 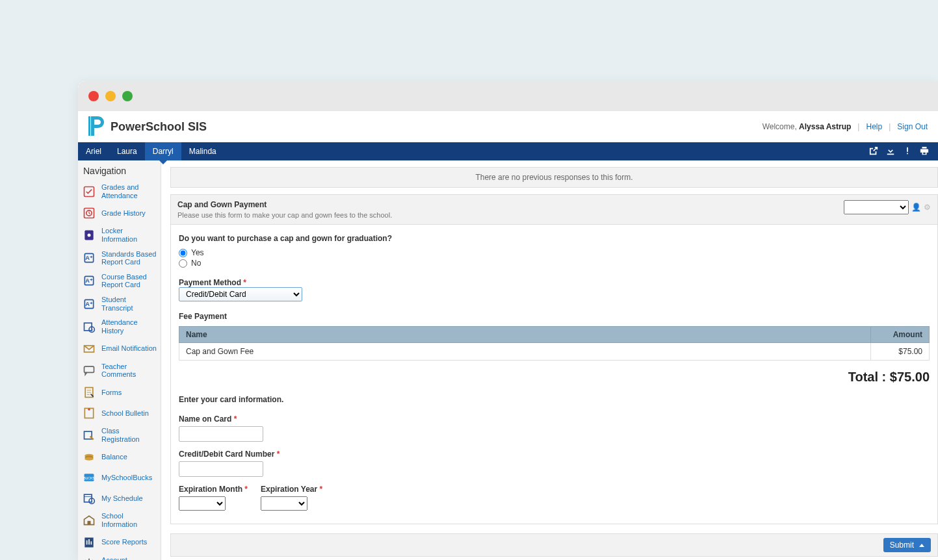 What do you see at coordinates (924, 152) in the screenshot?
I see `print-icon` at bounding box center [924, 152].